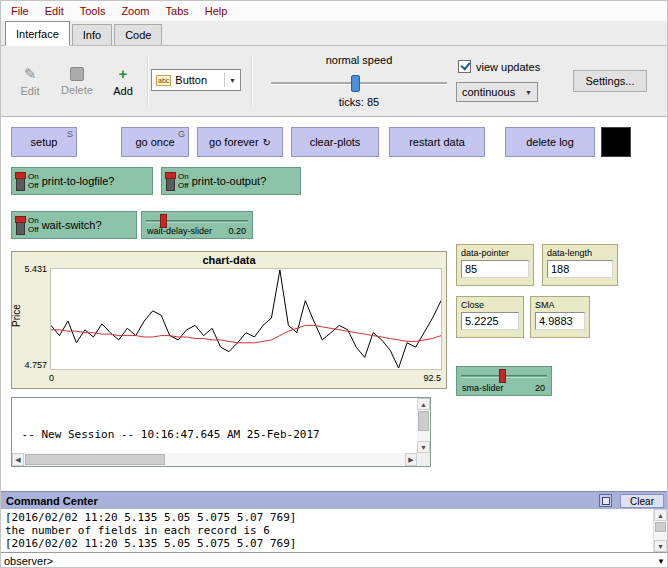  I want to click on clear-button: Clear, so click(642, 501).